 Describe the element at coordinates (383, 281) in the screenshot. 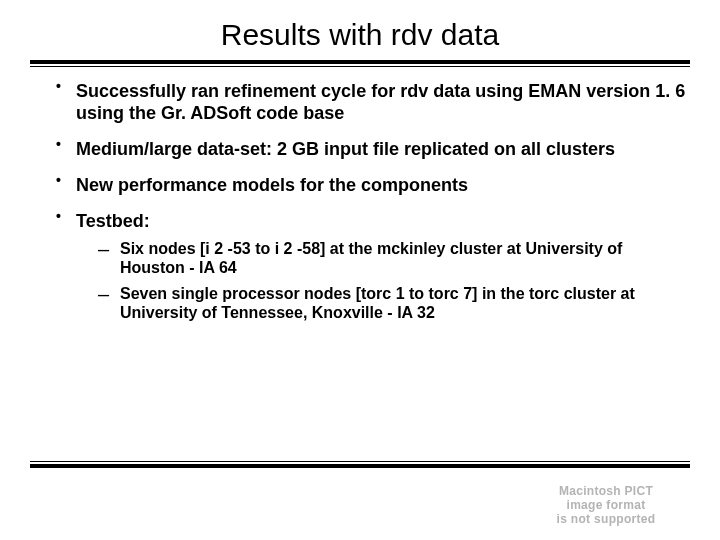

I see `sub-bullet-list: Six nodes [i 2 -53 to i 2 -58] at the mc…` at that location.